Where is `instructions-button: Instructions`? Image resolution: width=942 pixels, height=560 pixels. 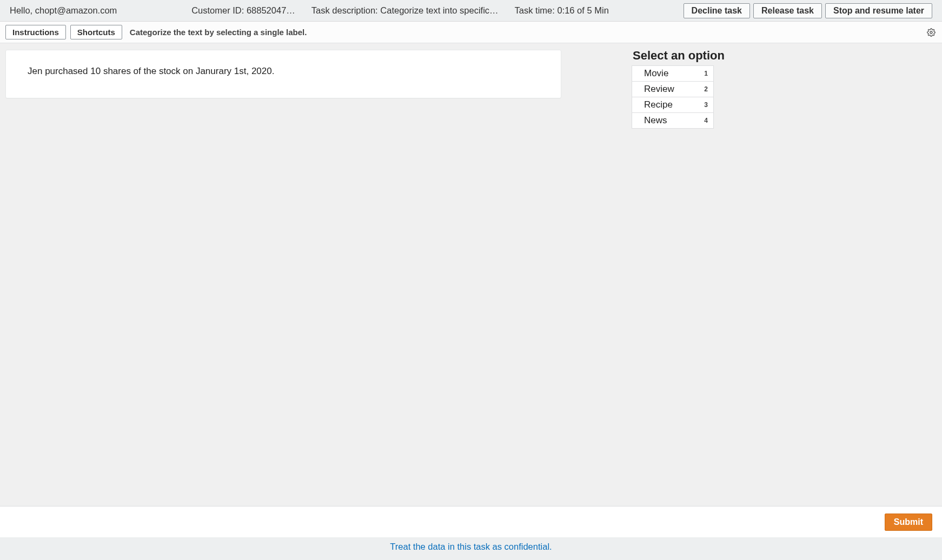
instructions-button: Instructions is located at coordinates (36, 32).